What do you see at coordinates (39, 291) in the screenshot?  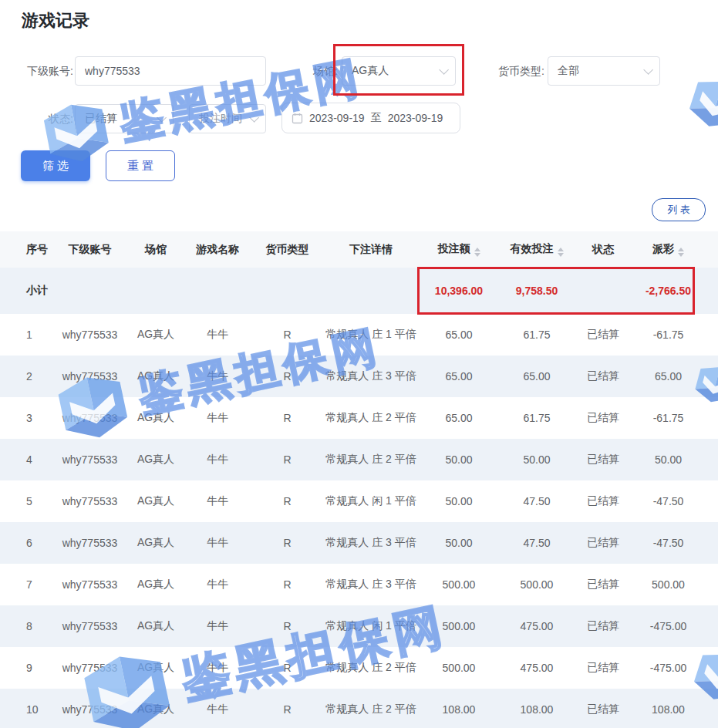 I see `subtotal-label: 小计` at bounding box center [39, 291].